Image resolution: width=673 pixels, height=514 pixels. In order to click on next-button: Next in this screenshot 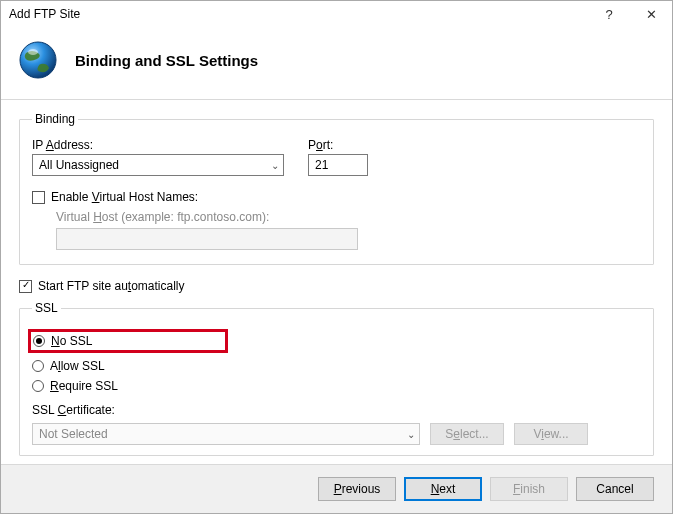, I will do `click(443, 489)`.